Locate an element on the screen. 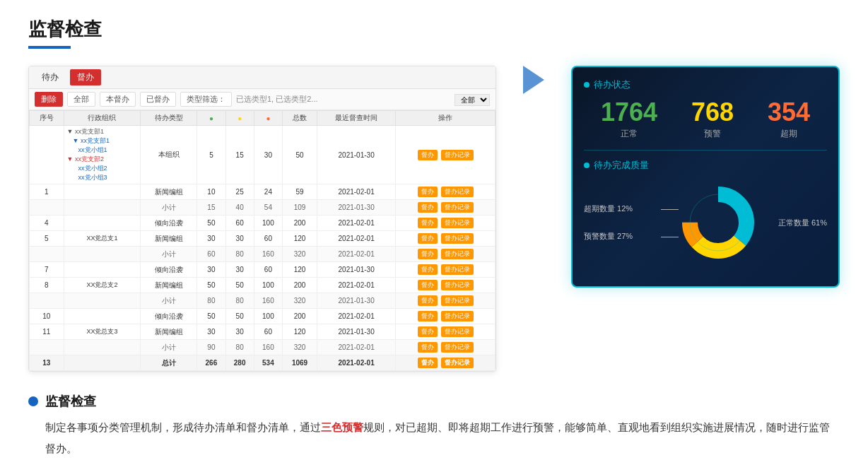 The image size is (868, 460). col-overdue: ● is located at coordinates (268, 119).